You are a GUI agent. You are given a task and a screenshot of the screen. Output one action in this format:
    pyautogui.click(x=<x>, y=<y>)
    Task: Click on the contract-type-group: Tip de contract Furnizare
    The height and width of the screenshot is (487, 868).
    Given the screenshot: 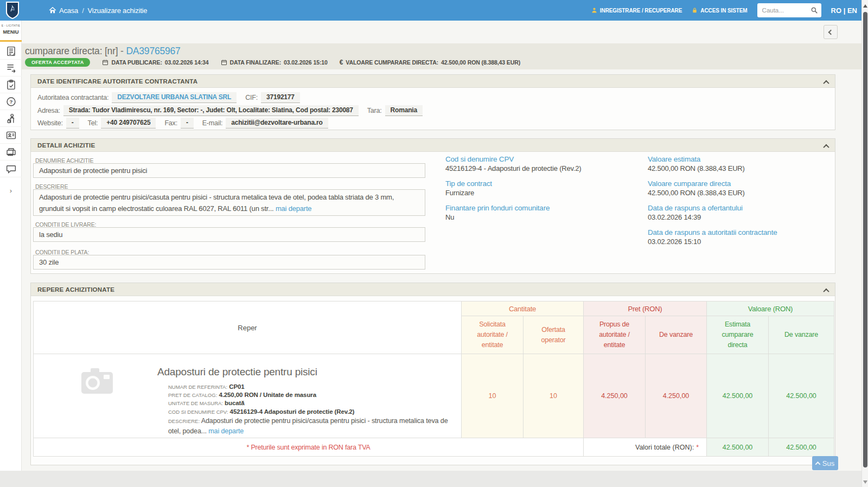 What is the action you would take?
    pyautogui.click(x=543, y=188)
    